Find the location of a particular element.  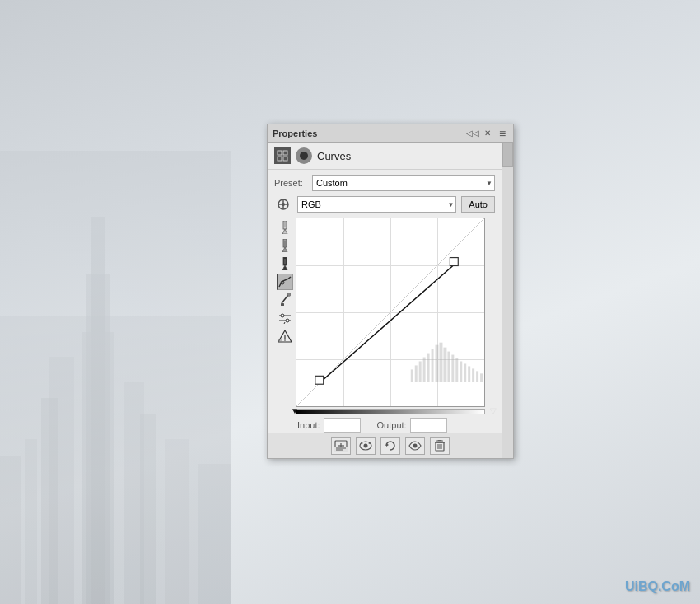

clip-icon is located at coordinates (341, 446).